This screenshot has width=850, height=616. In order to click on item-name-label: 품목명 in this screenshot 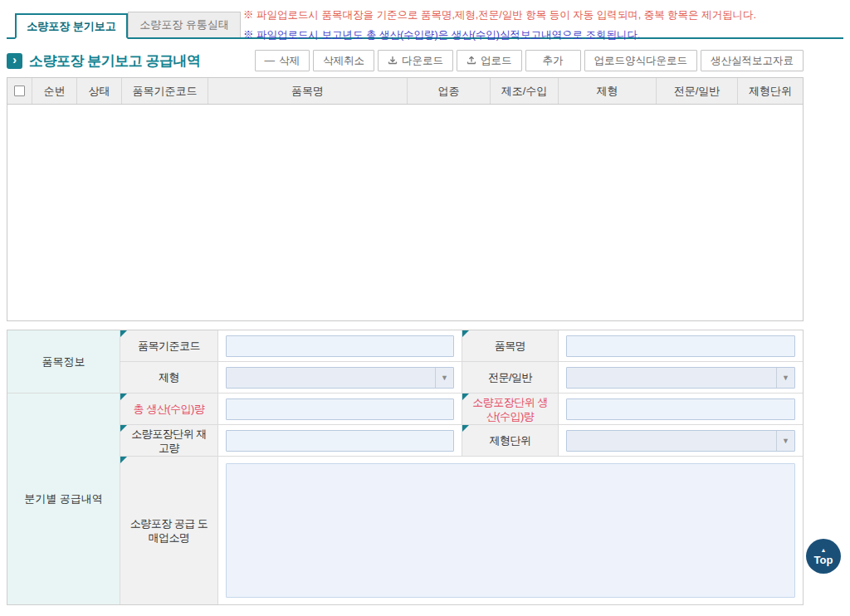, I will do `click(510, 346)`.